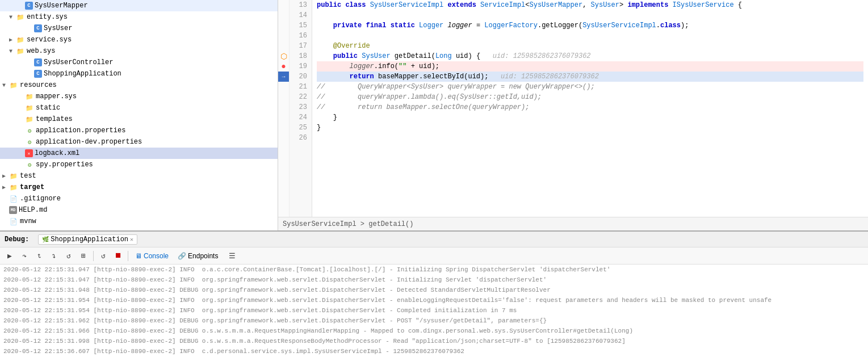 This screenshot has height=361, width=868. I want to click on log-line-8: 2020-05-12 22:15:31.998 [http-nio-8890-e…, so click(434, 341).